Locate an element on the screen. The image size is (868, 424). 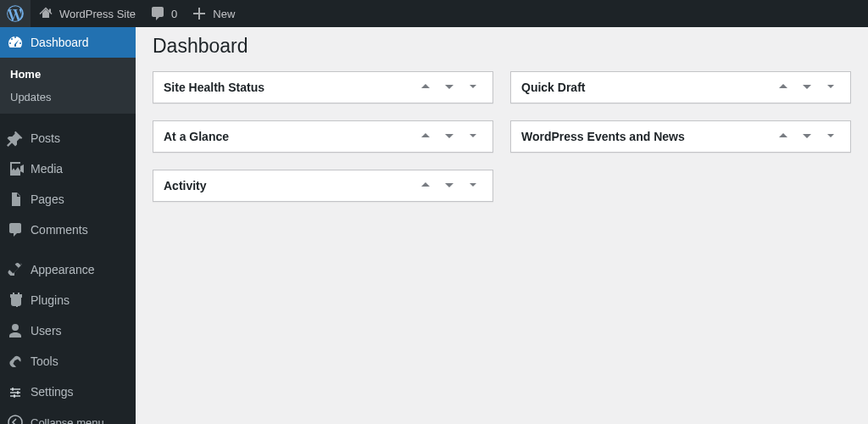
brush-icon is located at coordinates (15, 270).